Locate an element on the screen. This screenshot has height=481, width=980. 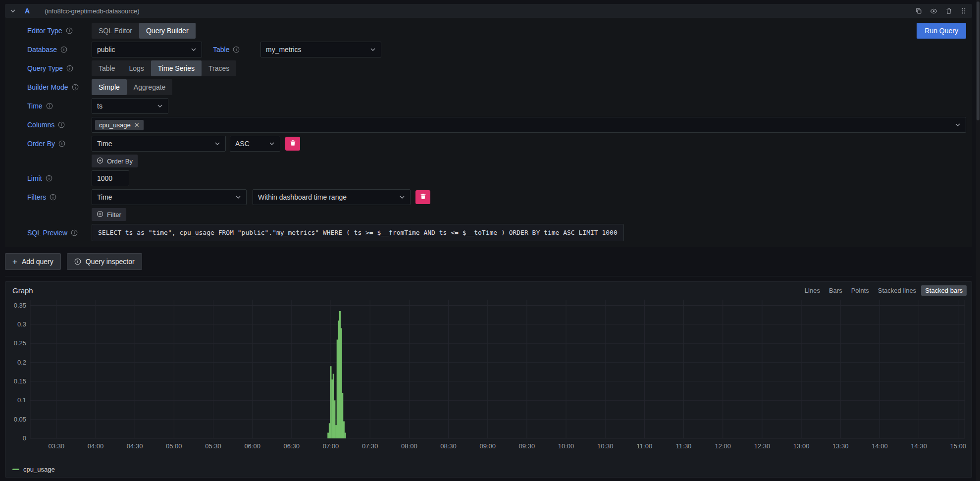
builder-mode-info-icon is located at coordinates (75, 87).